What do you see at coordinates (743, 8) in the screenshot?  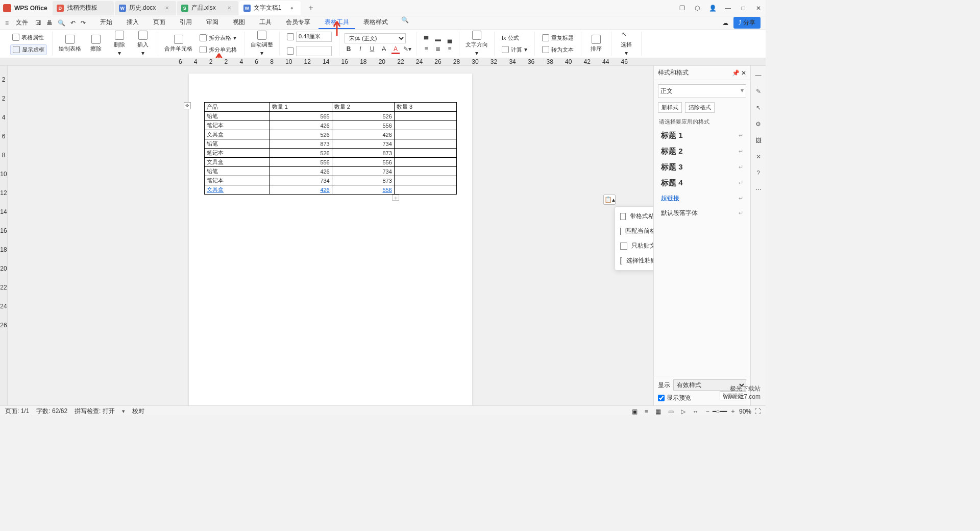 I see `maximize-button: □` at bounding box center [743, 8].